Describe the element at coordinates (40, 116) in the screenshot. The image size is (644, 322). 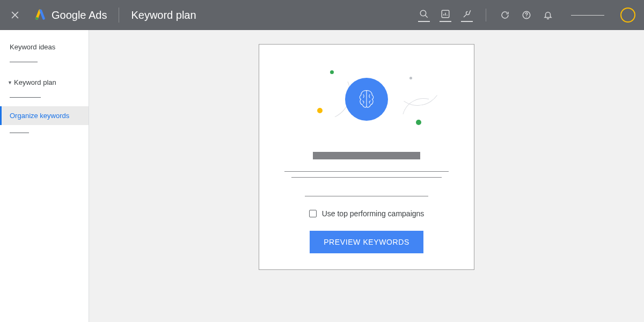
I see `sidebar-item-label: Organize keywords` at that location.